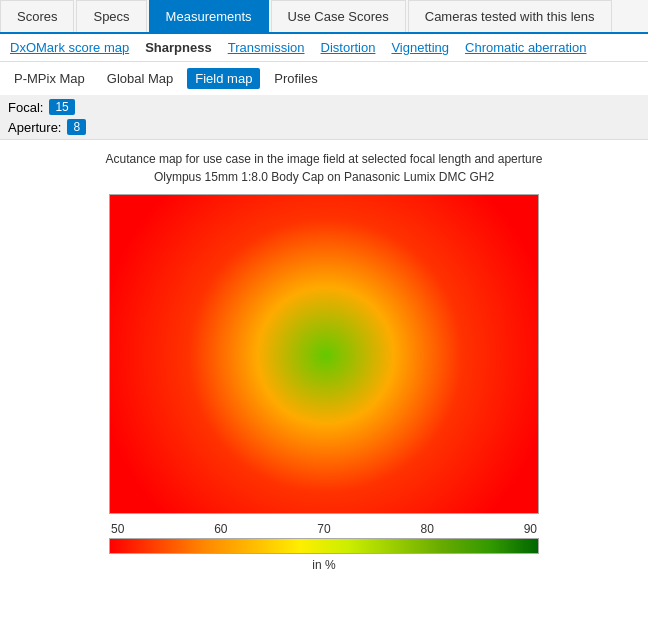 The height and width of the screenshot is (620, 648). I want to click on score-tab-chromatic: Chromatic aberration, so click(526, 48).